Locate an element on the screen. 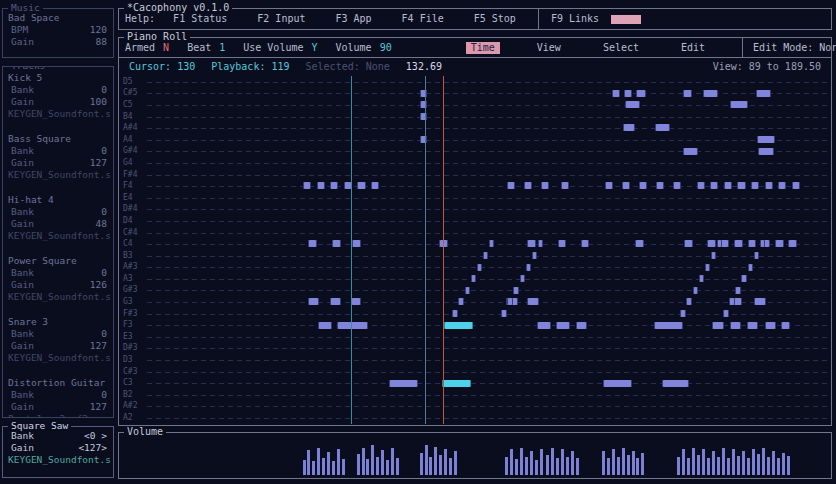 The height and width of the screenshot is (484, 836). tab-select: Select is located at coordinates (621, 48).